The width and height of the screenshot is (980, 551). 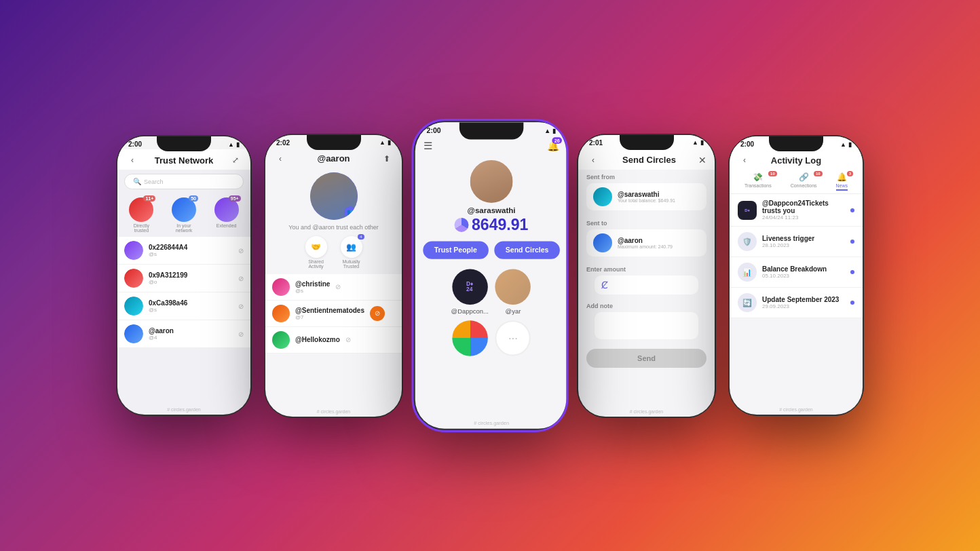 What do you see at coordinates (334, 341) in the screenshot?
I see `list-item: @Hellokozmo ⊘` at bounding box center [334, 341].